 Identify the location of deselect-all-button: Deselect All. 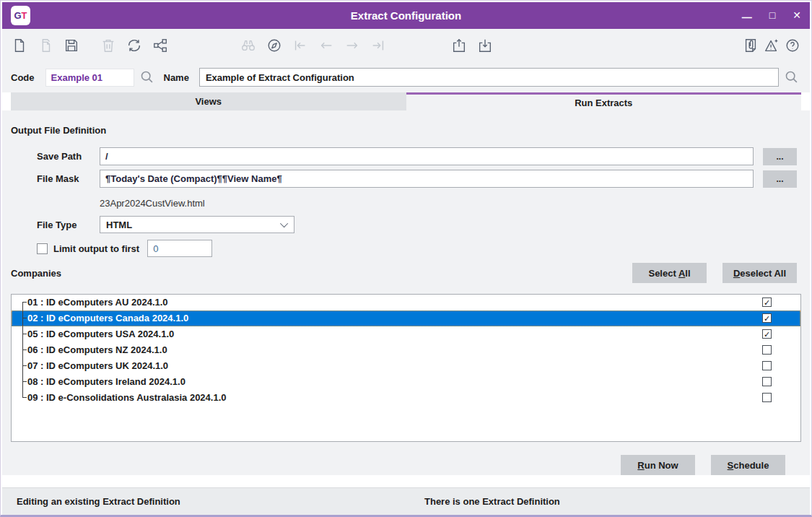
(759, 273).